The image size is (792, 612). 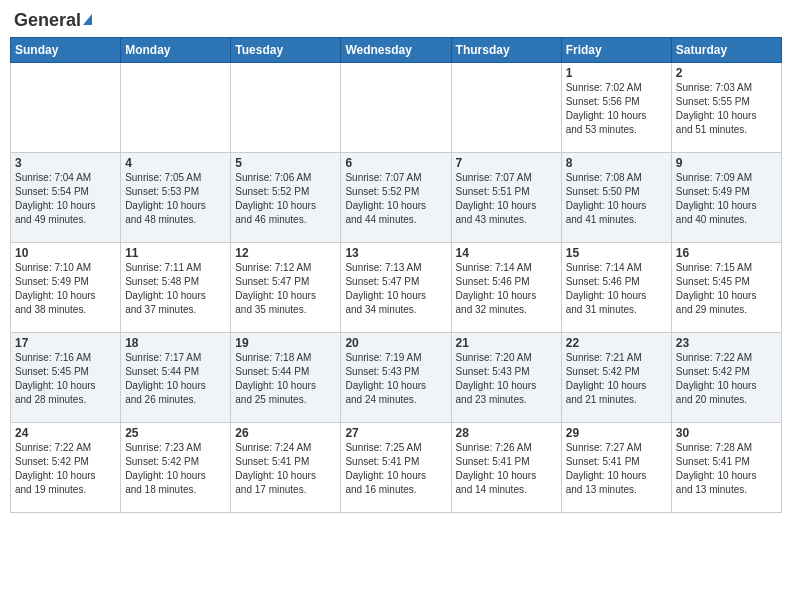 I want to click on day-number: 11, so click(x=176, y=253).